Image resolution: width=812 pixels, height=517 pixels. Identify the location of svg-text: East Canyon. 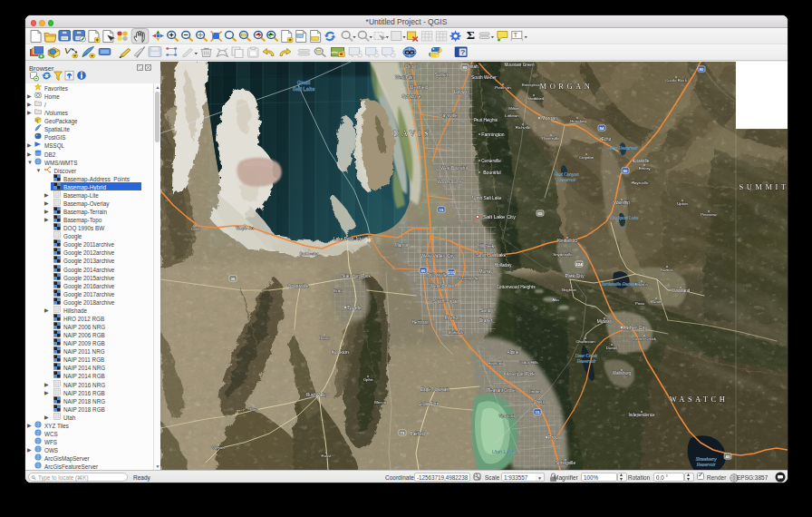
(566, 174).